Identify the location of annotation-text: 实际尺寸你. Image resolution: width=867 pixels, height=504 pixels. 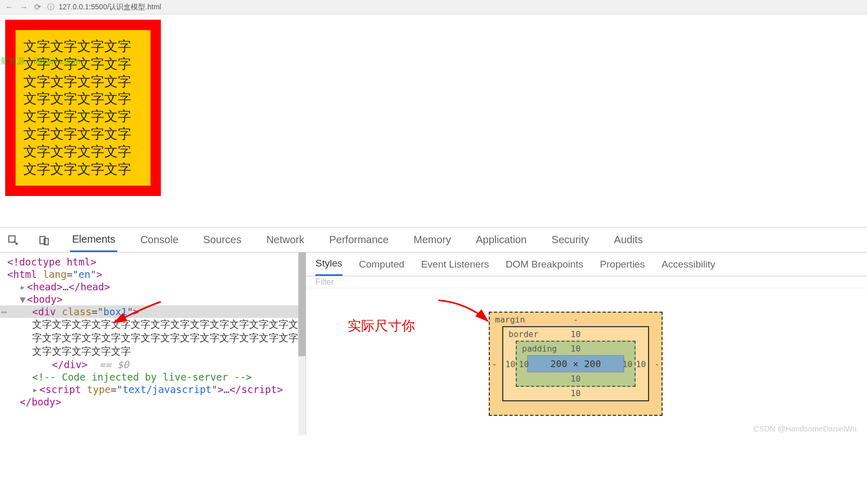
(381, 326).